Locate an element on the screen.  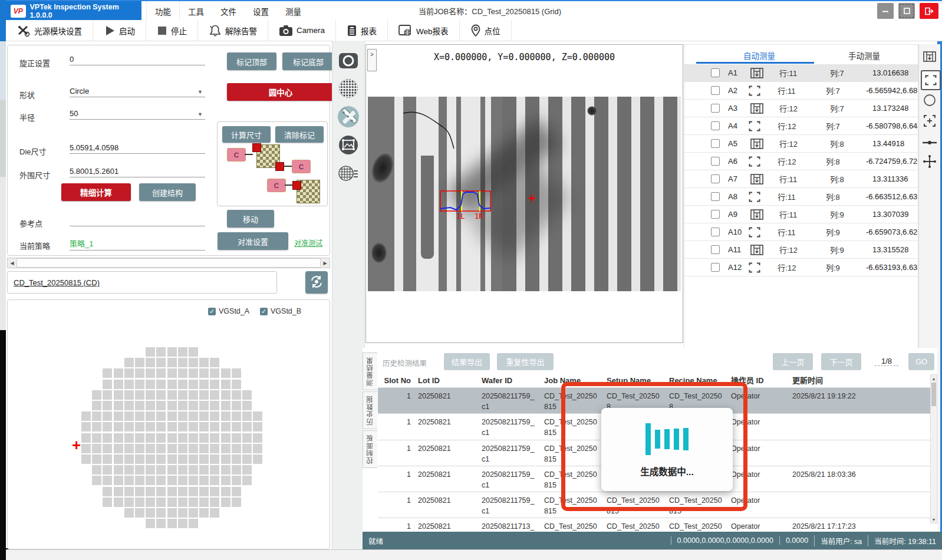
toolbar-web-report-button: Web报表 is located at coordinates (424, 31).